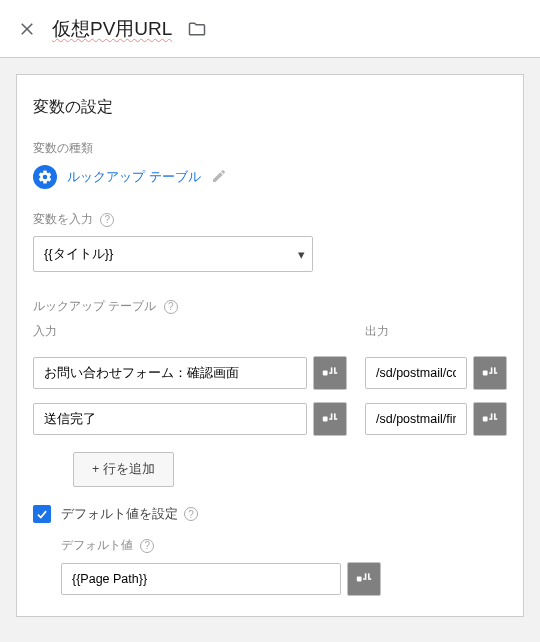  What do you see at coordinates (197, 29) in the screenshot?
I see `folder-icon` at bounding box center [197, 29].